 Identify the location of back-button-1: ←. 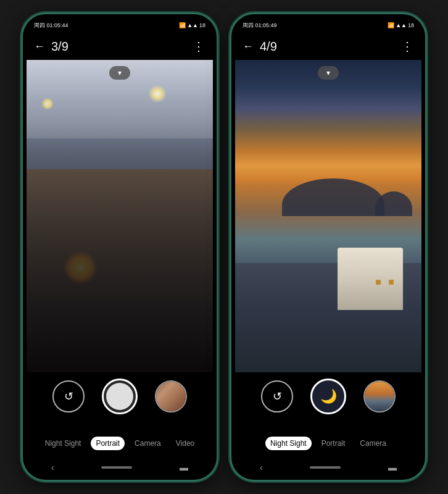
(39, 47).